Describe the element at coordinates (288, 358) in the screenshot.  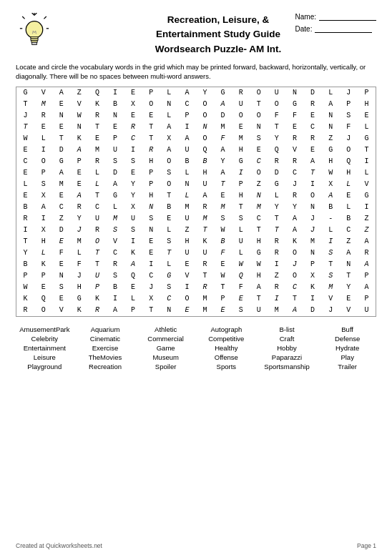
I see `word-item: Paparazzi` at that location.